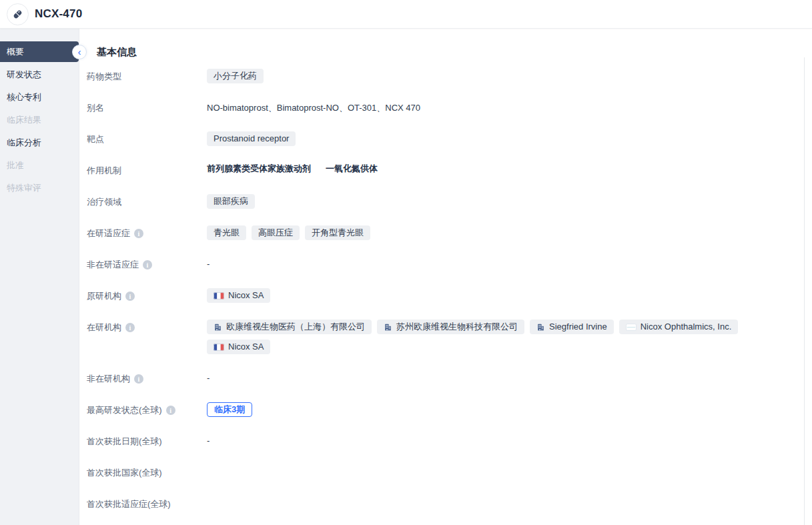  Describe the element at coordinates (450, 504) in the screenshot. I see `info-row-first-approval-indication-global: 首次获批适应症(全球)` at that location.